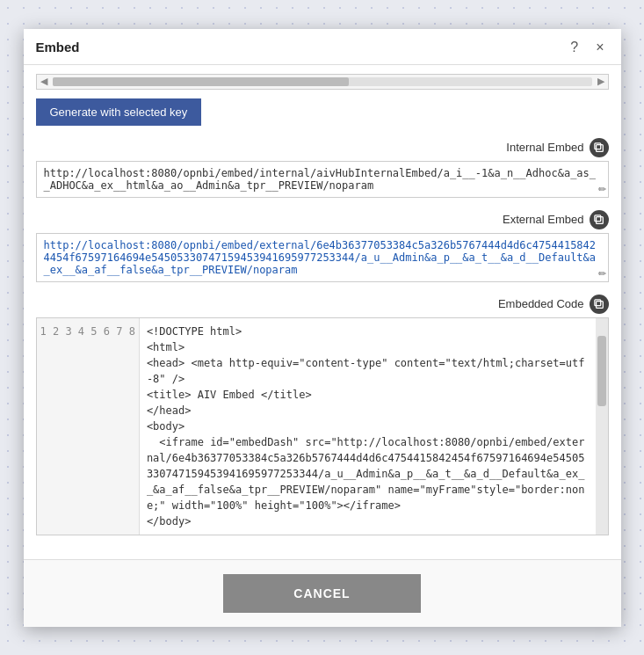 The image size is (644, 655). I want to click on embedded-code-copy-button, so click(599, 304).